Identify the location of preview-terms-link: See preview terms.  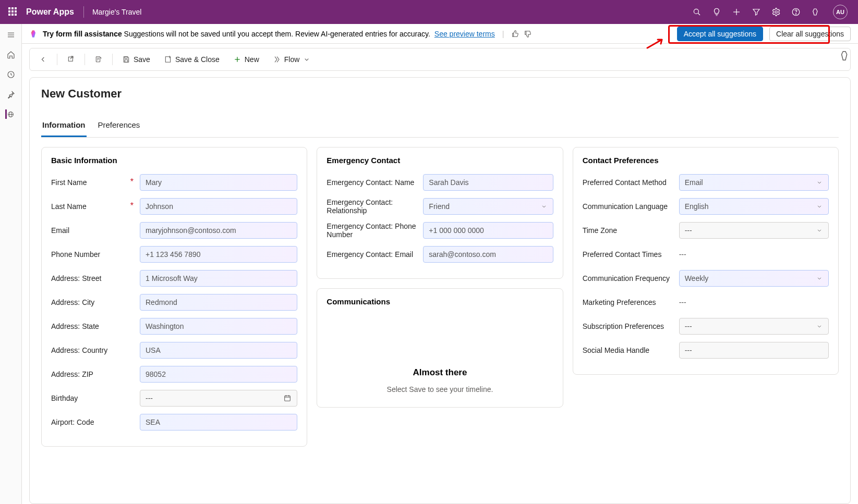
(465, 34).